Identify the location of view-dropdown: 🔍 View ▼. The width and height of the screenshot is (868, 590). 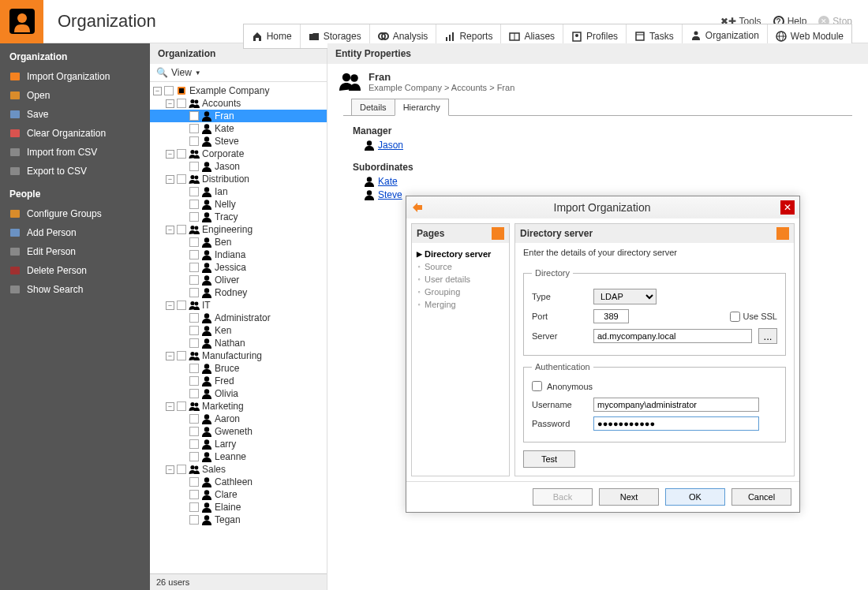
(238, 73).